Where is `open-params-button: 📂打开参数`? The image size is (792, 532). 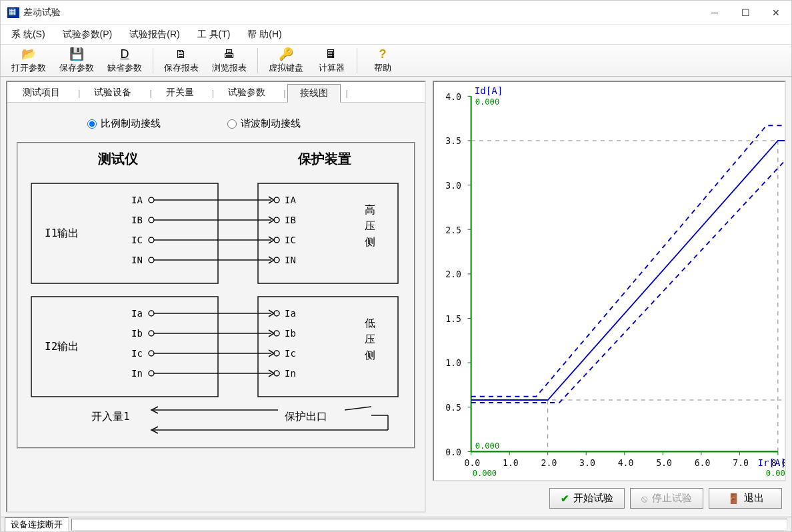 open-params-button: 📂打开参数 is located at coordinates (29, 60).